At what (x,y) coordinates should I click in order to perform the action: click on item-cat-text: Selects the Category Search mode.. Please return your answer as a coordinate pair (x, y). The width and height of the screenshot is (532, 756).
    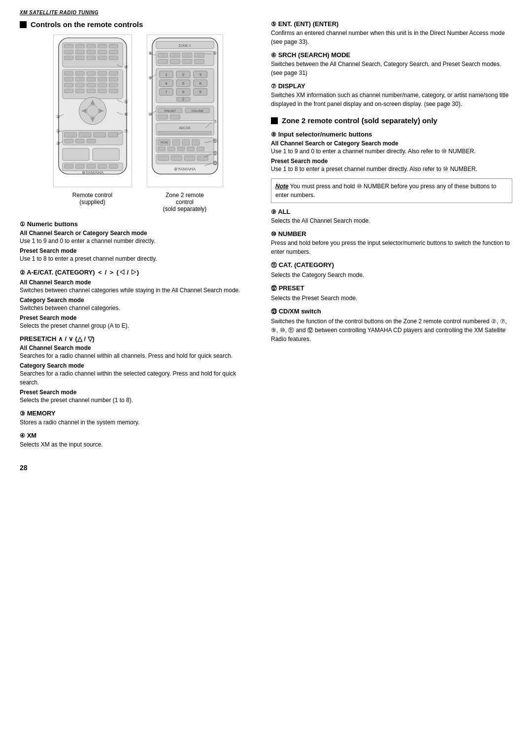
    Looking at the image, I should click on (392, 275).